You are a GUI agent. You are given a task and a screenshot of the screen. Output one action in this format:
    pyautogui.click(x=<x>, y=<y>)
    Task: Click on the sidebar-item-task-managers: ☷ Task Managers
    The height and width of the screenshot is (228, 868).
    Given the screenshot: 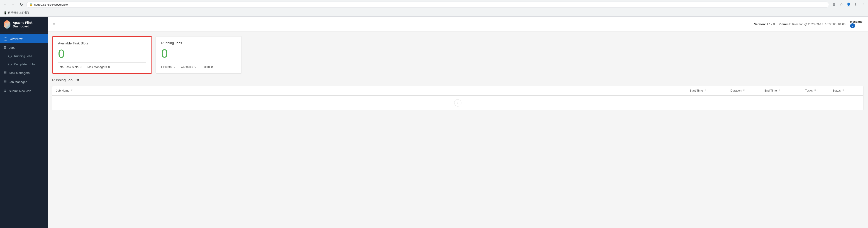 What is the action you would take?
    pyautogui.click(x=24, y=73)
    